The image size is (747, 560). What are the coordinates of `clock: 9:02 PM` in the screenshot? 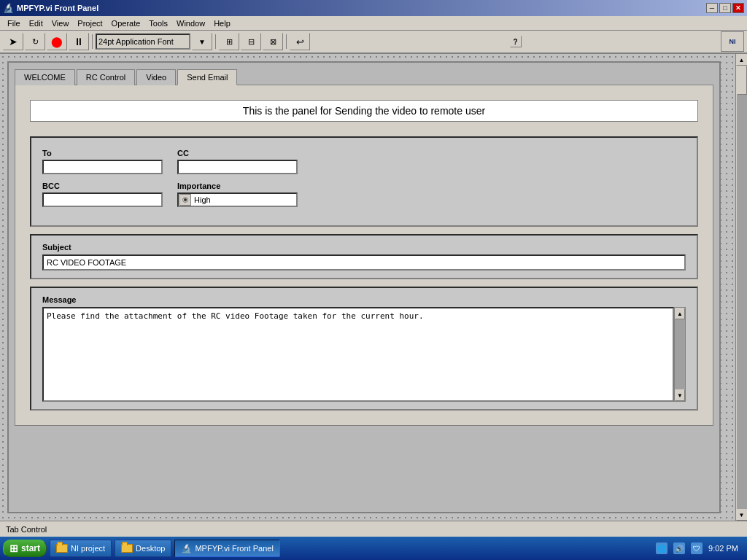 It's located at (724, 548).